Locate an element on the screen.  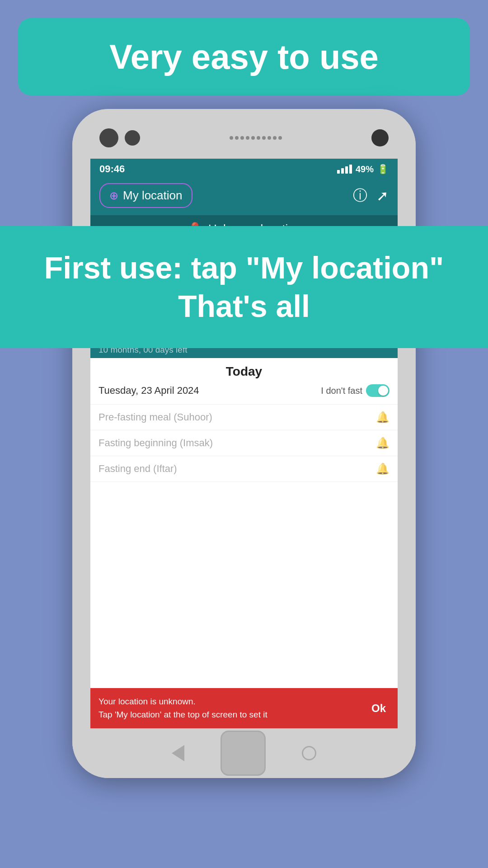
dont-fast-toggle is located at coordinates (378, 391).